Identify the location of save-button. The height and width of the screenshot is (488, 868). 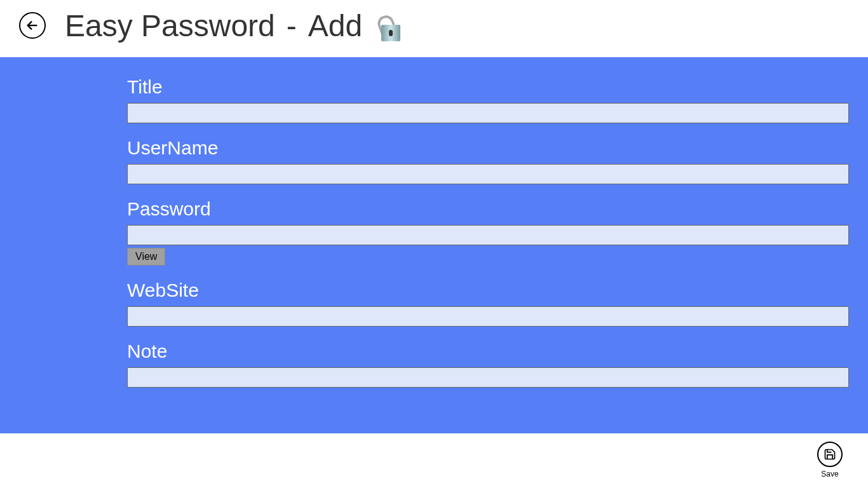
(830, 454).